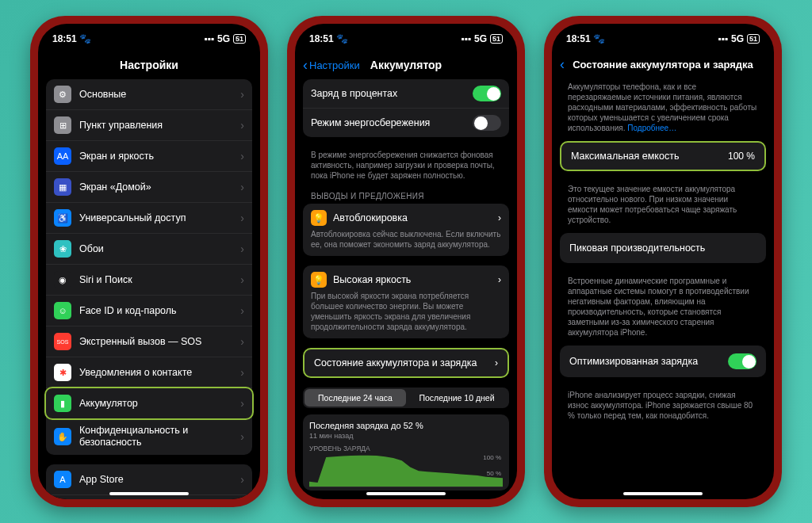  Describe the element at coordinates (663, 361) in the screenshot. I see `optimized-charging-row: Оптимизированная зарядка` at that location.